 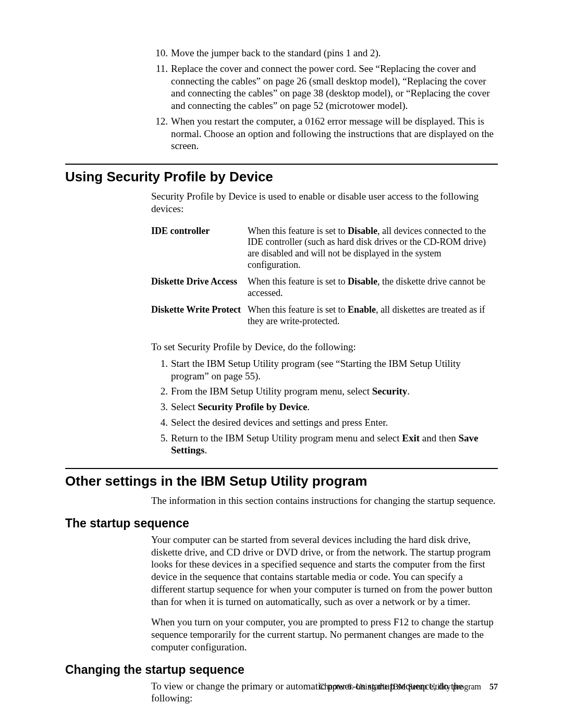 I want to click on subsection-body: Your computer can be started from severa…, so click(x=324, y=594).